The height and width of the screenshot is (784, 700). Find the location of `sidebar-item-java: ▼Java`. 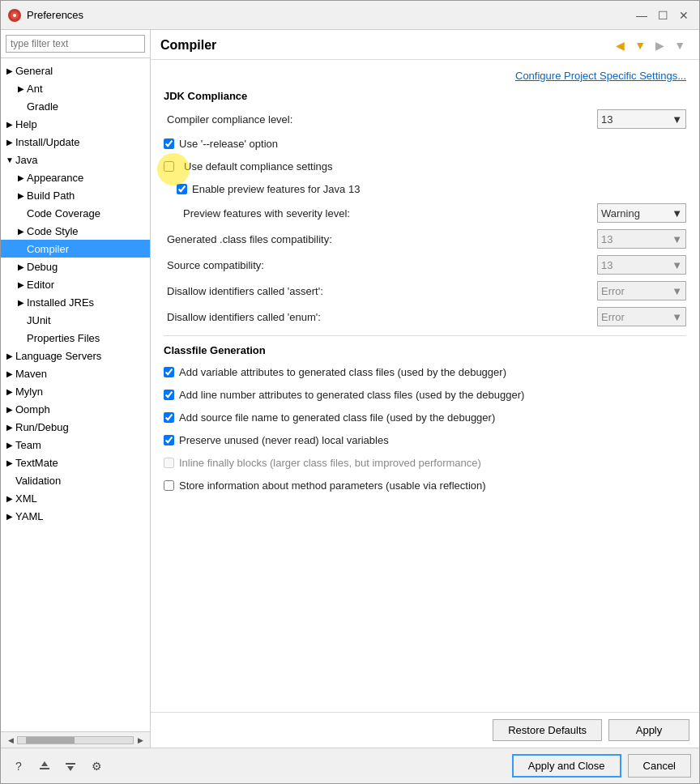

sidebar-item-java: ▼Java is located at coordinates (75, 160).